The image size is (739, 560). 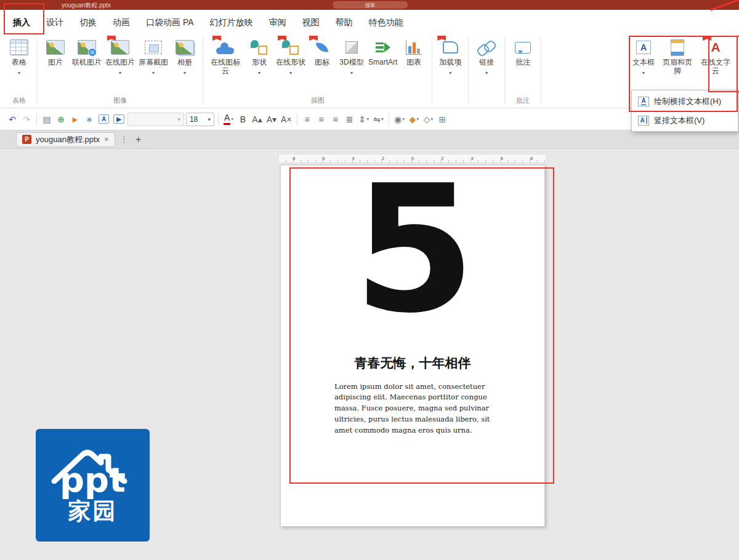 I want to click on ribbon-button: 表格, so click(x=19, y=56).